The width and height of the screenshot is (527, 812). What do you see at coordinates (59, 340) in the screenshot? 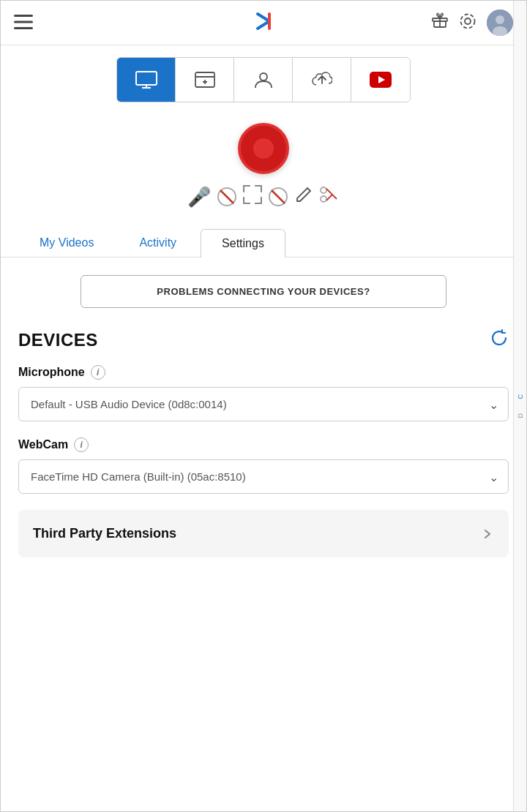
I see `devices-title: DEVICES` at bounding box center [59, 340].